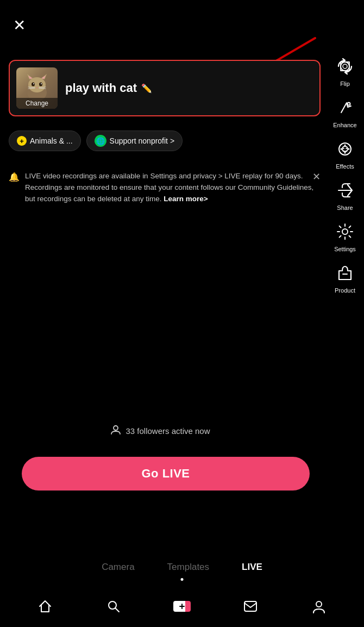  What do you see at coordinates (344, 208) in the screenshot?
I see `share-label: Share` at bounding box center [344, 208].